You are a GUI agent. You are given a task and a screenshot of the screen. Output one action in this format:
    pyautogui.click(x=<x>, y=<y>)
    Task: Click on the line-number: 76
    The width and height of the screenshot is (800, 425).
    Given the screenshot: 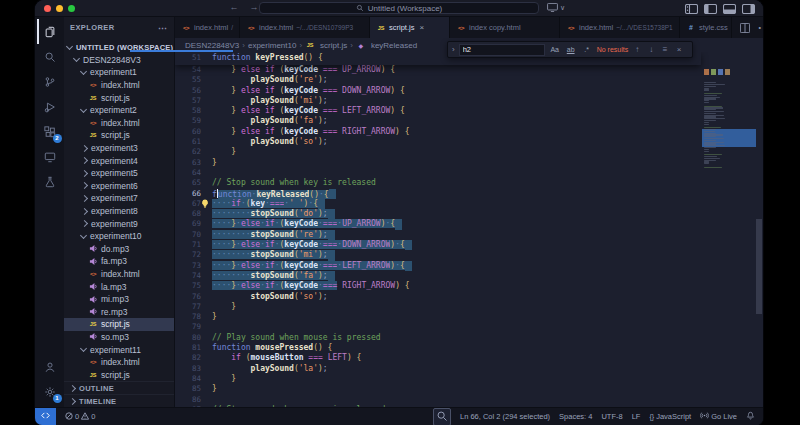 What is the action you would take?
    pyautogui.click(x=188, y=297)
    